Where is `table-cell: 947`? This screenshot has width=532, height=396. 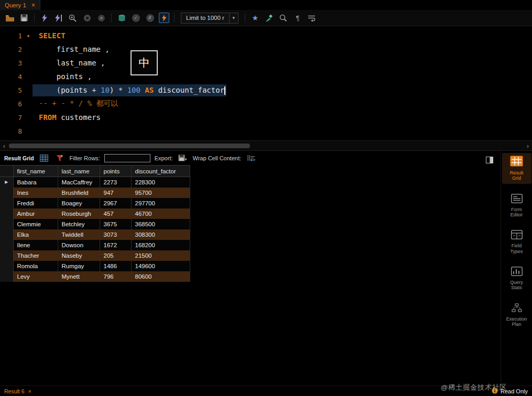
table-cell: 947 is located at coordinates (115, 193).